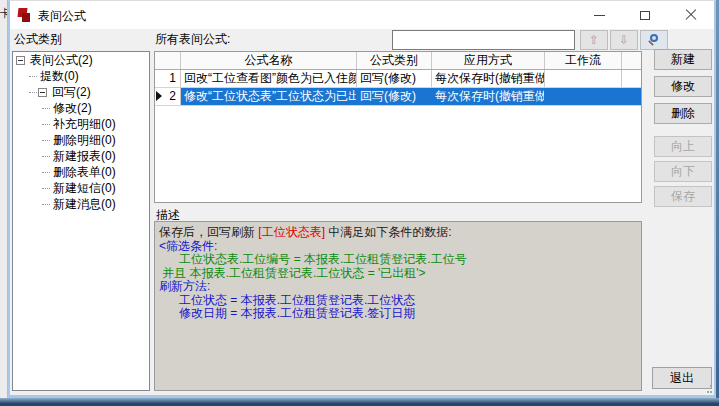  What do you see at coordinates (84, 204) in the screenshot?
I see `tree-item-label: 新建消息(0)` at bounding box center [84, 204].